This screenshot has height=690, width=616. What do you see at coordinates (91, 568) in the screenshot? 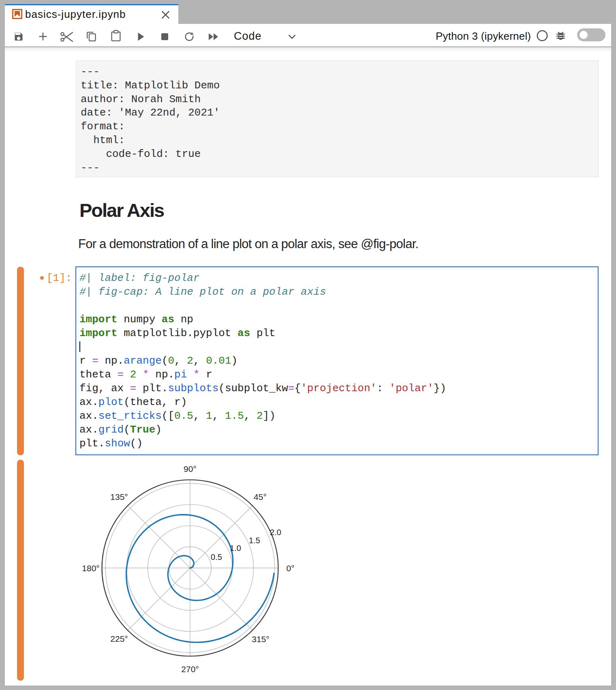
I see `svg-text: 180°` at bounding box center [91, 568].